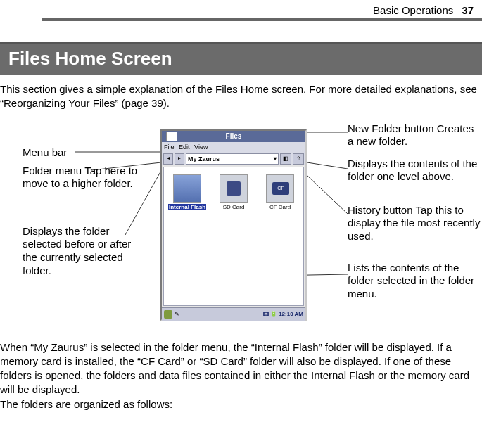  Describe the element at coordinates (413, 10) in the screenshot. I see `header-section: Basic Operations` at that location.